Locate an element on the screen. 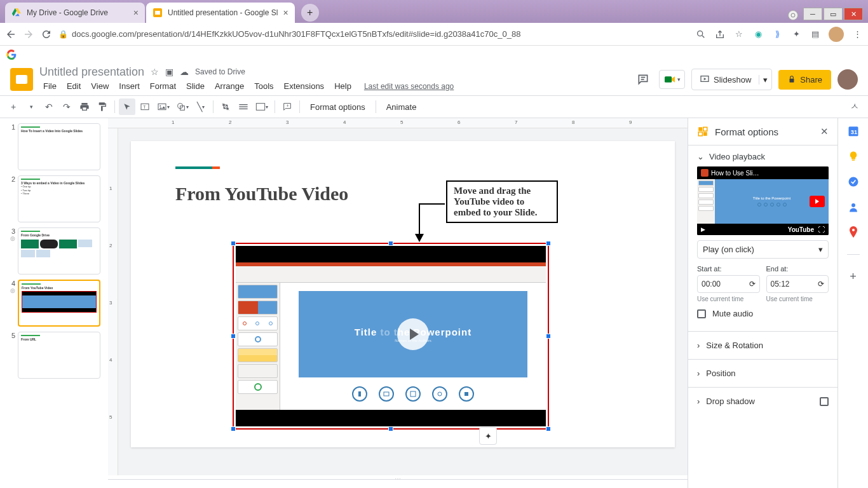  use-current-start: Use current time is located at coordinates (728, 299).